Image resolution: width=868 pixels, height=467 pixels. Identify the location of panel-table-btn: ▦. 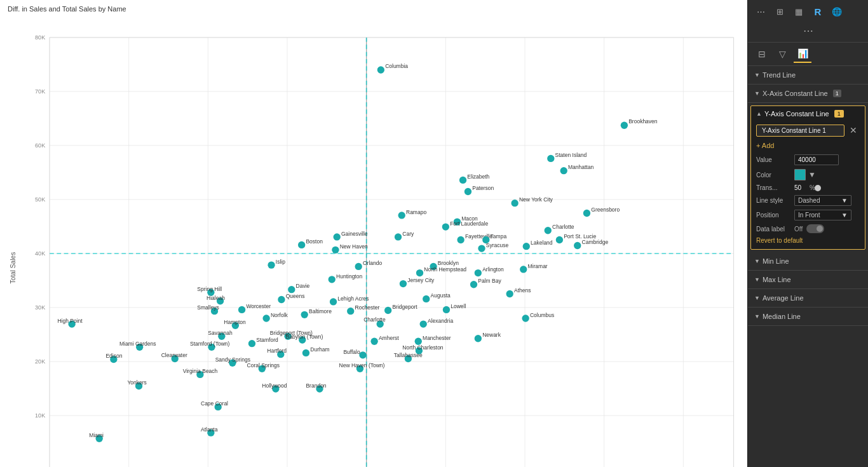
(799, 11).